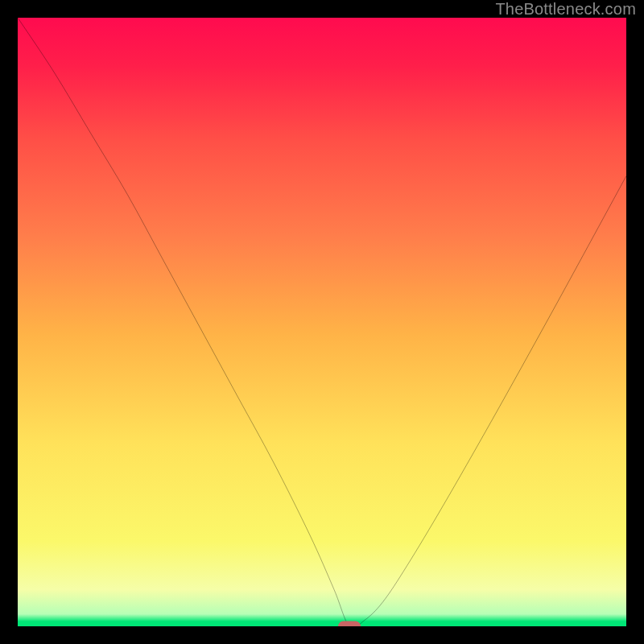 This screenshot has height=644, width=644. I want to click on watermark-text: TheBottleneck.com, so click(565, 10).